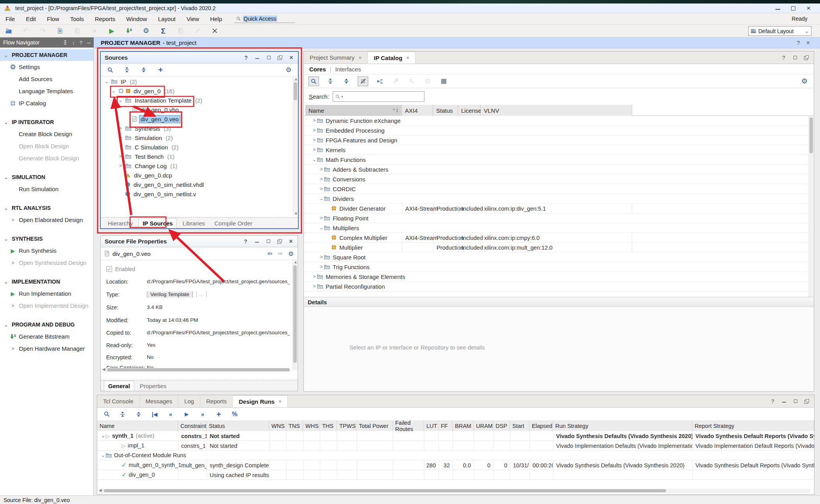  Describe the element at coordinates (197, 156) in the screenshot. I see `tree-item-test-bench: >Test Bench(1)` at that location.